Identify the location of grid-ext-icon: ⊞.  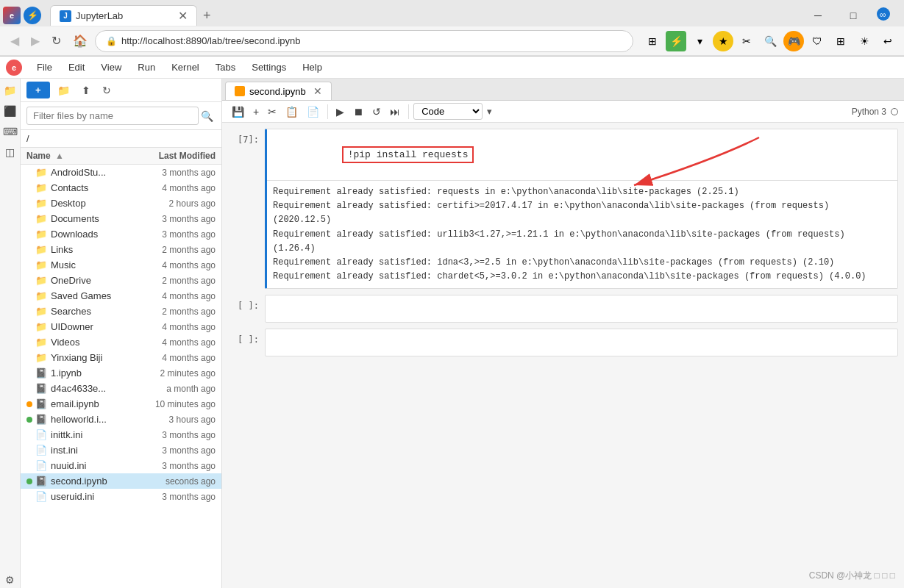
(652, 41).